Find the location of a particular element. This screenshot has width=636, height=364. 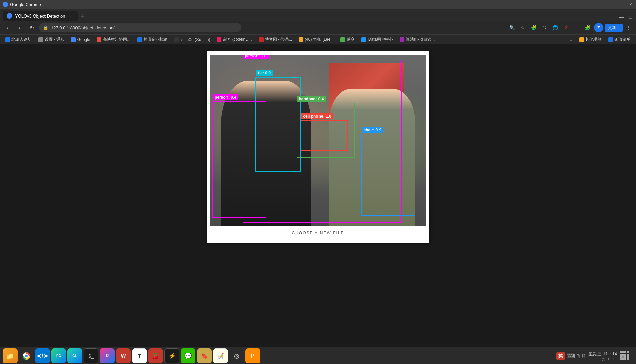

taskbar-app-vscode: ≺/≻ is located at coordinates (42, 356).